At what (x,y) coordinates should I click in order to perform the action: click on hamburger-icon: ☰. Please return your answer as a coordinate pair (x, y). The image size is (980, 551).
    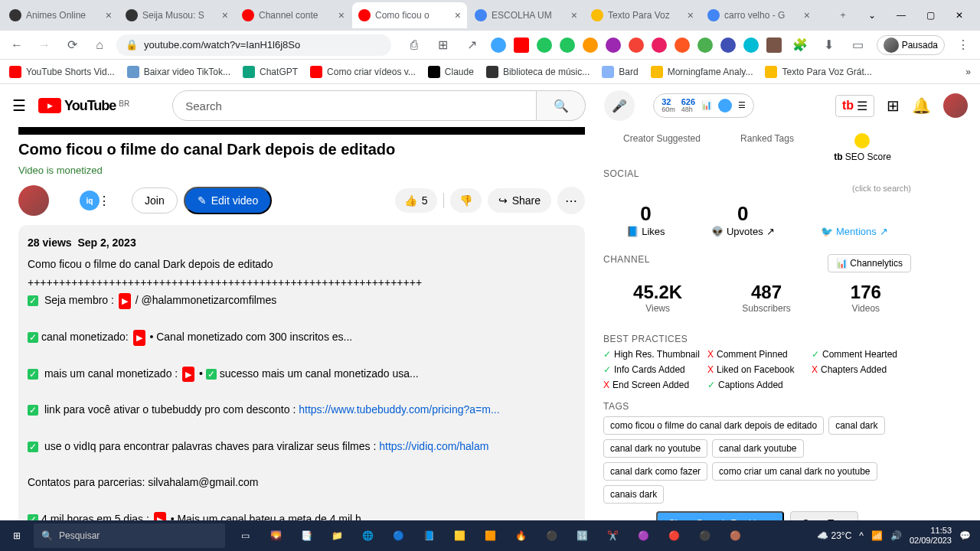
    Looking at the image, I should click on (19, 106).